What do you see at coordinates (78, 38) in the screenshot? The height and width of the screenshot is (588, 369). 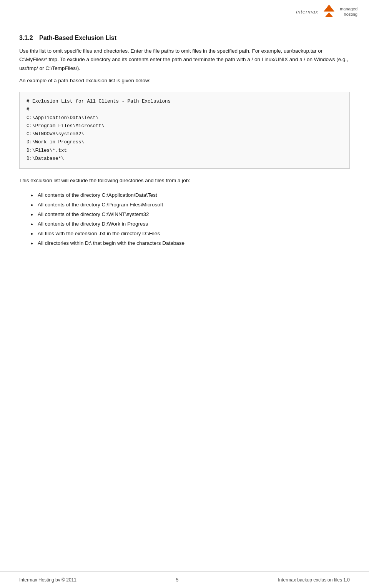 I see `section-title: Path-Based Exclusion List` at bounding box center [78, 38].